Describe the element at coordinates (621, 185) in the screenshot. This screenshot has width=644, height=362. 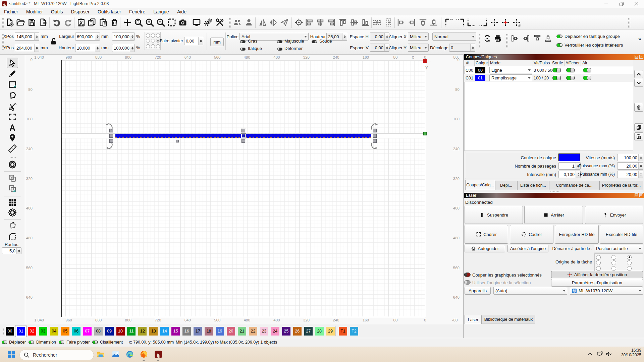
I see `cuts-tab-4: Propriétés de la for...` at that location.